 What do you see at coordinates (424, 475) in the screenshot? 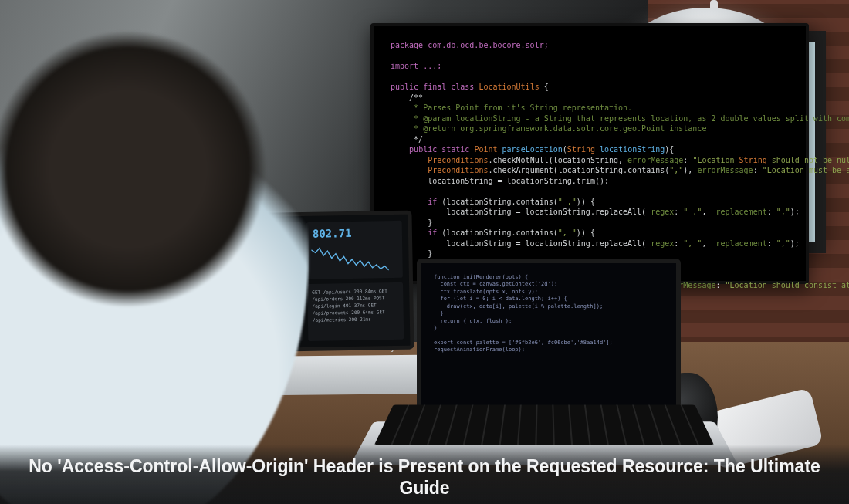
I see `article-title-overlay: No 'Access-Control-Allow-Origin' Header …` at bounding box center [424, 475].